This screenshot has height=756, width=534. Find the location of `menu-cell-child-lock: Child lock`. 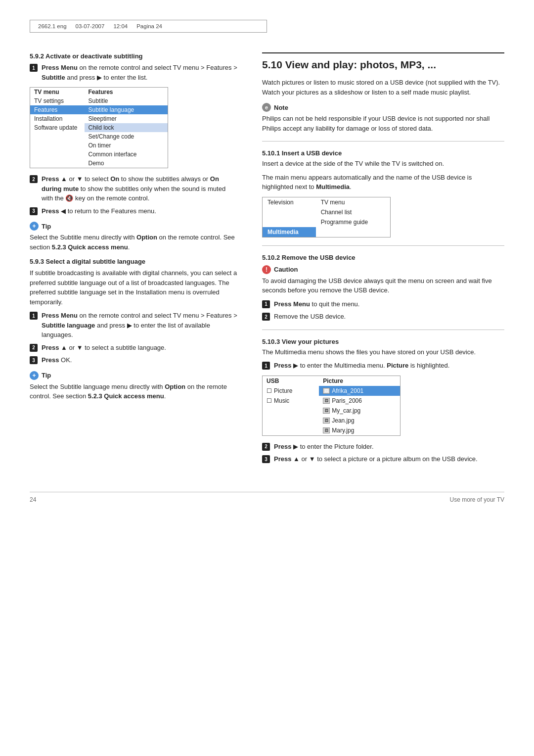

menu-cell-child-lock: Child lock is located at coordinates (127, 128).